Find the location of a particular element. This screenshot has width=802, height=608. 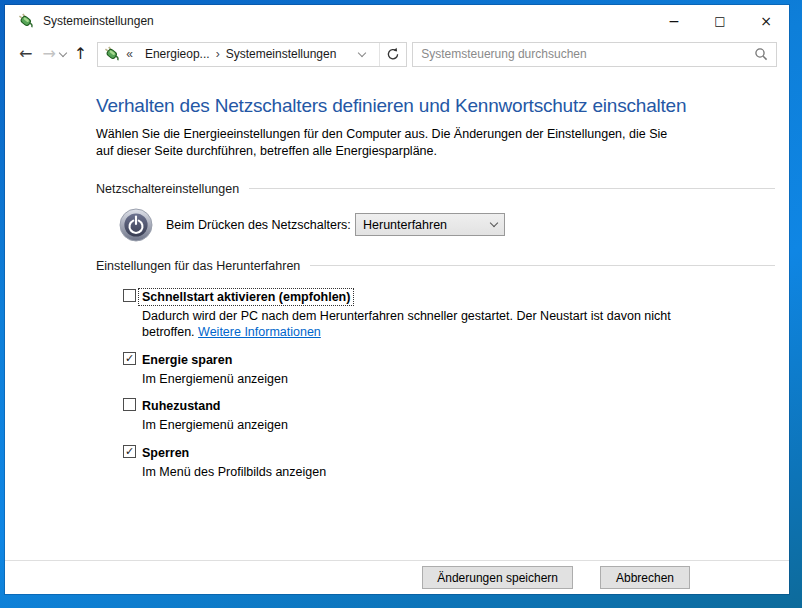

close-button: × is located at coordinates (766, 20).